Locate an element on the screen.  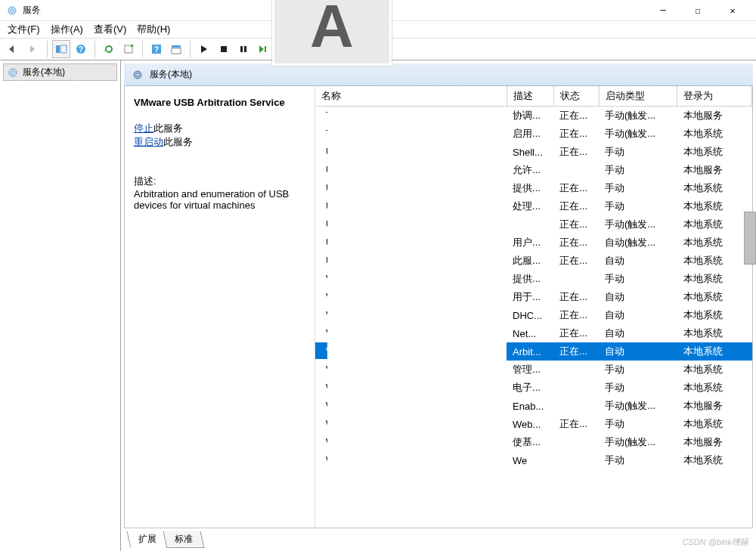
table-row: WalletService电子...手动本地系统 is located at coordinates (534, 388).